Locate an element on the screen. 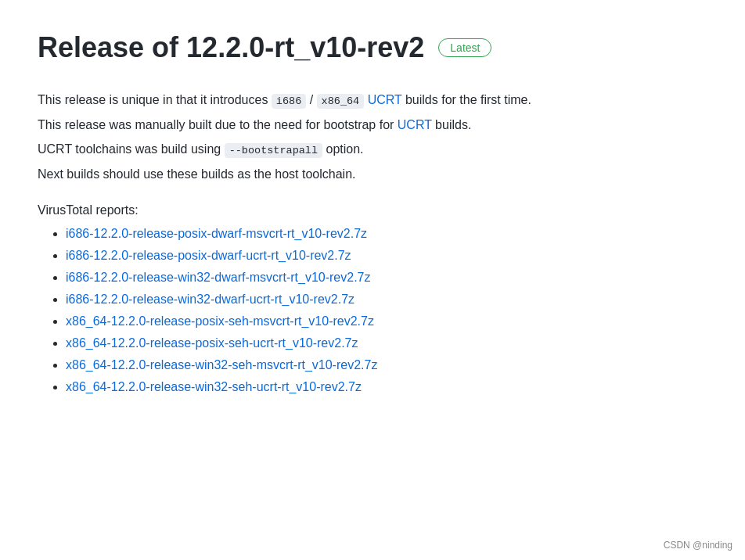 This screenshot has height=560, width=745. ucrt-link-1: UCRT is located at coordinates (385, 100).